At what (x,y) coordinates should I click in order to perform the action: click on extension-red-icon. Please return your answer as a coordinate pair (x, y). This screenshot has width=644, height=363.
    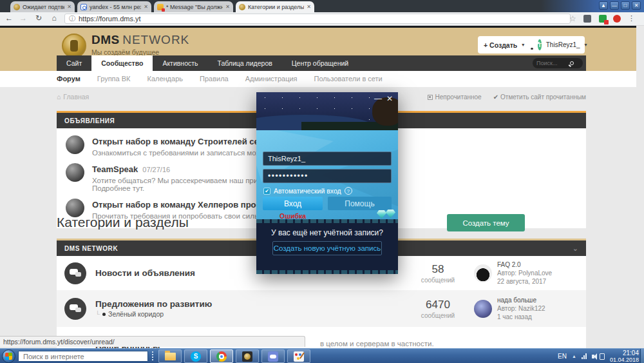
    Looking at the image, I should click on (617, 19).